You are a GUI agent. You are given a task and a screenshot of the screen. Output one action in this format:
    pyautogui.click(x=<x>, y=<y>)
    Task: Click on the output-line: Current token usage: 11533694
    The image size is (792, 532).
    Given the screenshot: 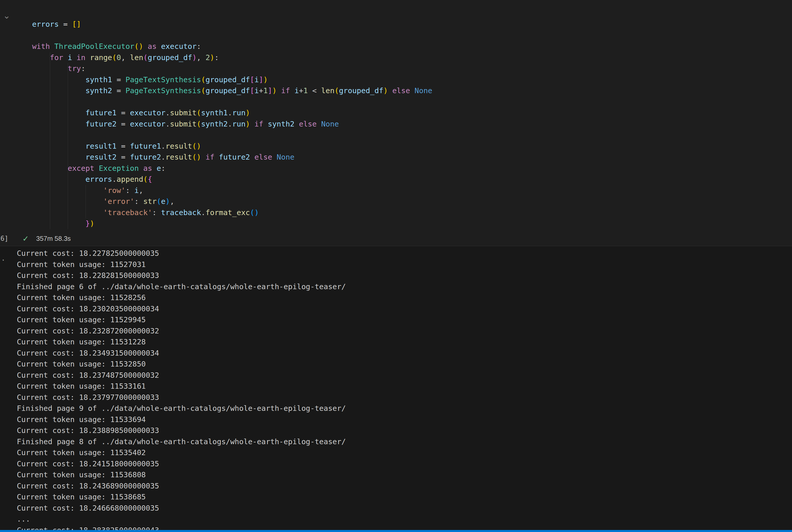 What is the action you would take?
    pyautogui.click(x=405, y=420)
    